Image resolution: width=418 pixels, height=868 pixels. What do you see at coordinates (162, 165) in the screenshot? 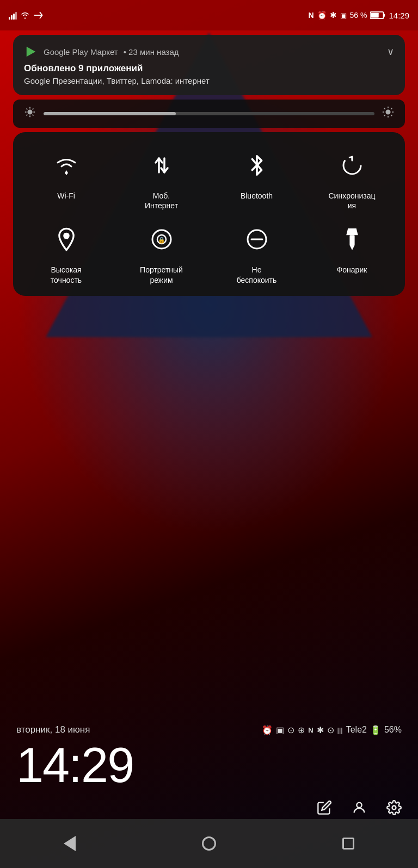
I see `mobile-data-icon` at bounding box center [162, 165].